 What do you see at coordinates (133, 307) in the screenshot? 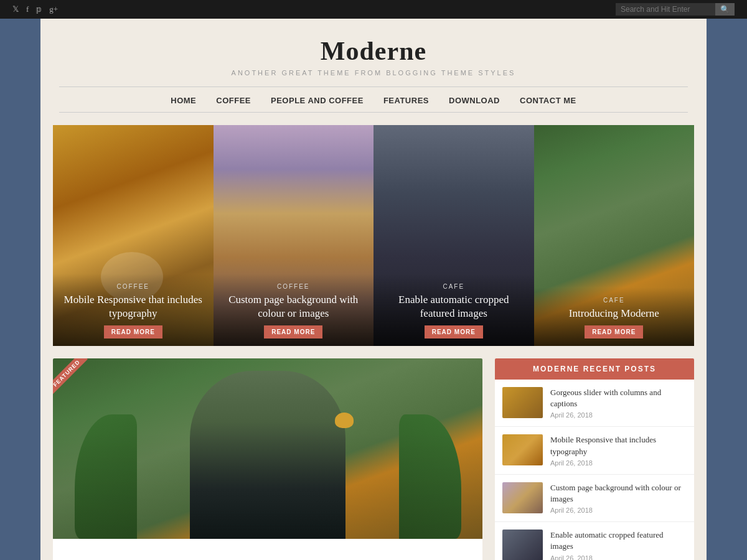
I see `slider-title-1: Mobile Responsive that includes typograp…` at bounding box center [133, 307].